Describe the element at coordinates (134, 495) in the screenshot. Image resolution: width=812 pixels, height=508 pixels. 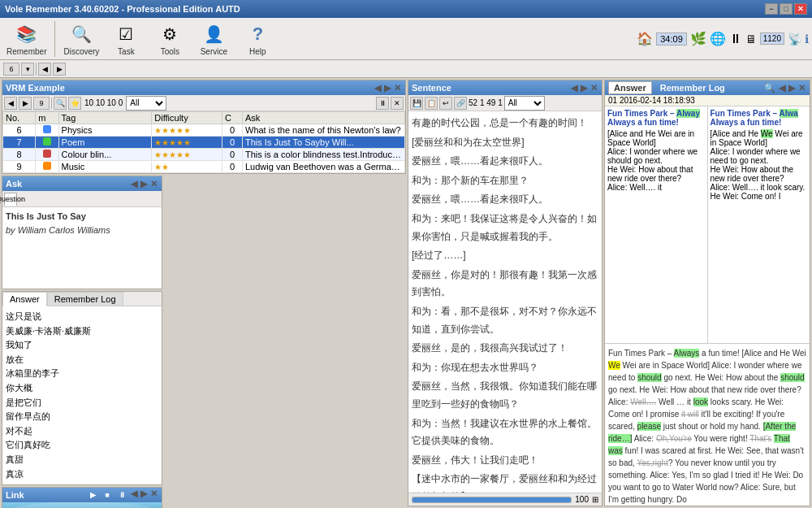
I see `link-nav-prev: ◀` at that location.